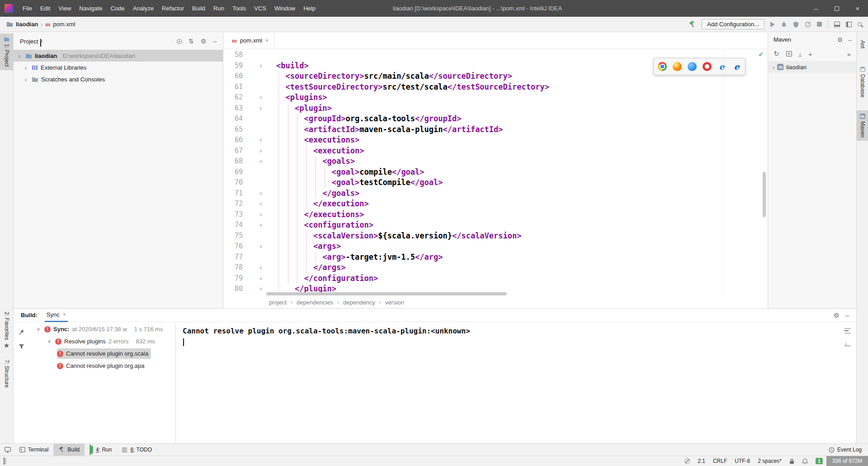 This screenshot has height=466, width=868. What do you see at coordinates (692, 67) in the screenshot?
I see `globe-browser-icon` at bounding box center [692, 67].